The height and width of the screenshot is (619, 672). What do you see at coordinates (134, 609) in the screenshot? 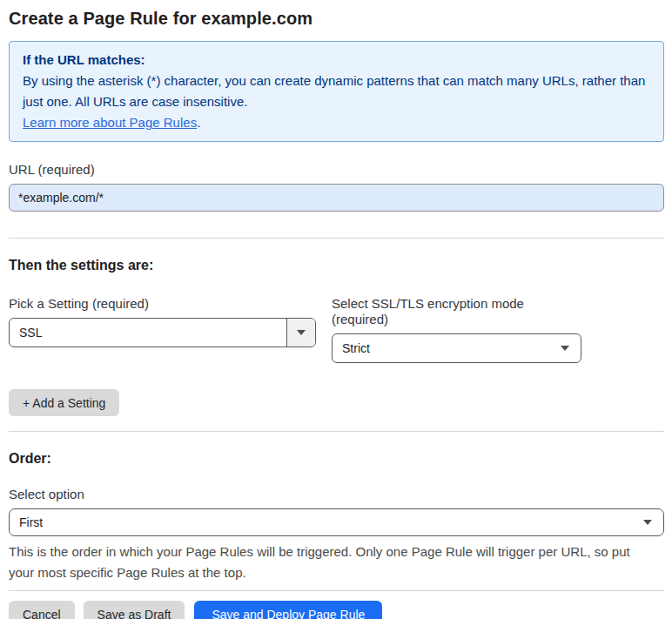
I see `save-as-draft-button: Save as Draft` at bounding box center [134, 609].